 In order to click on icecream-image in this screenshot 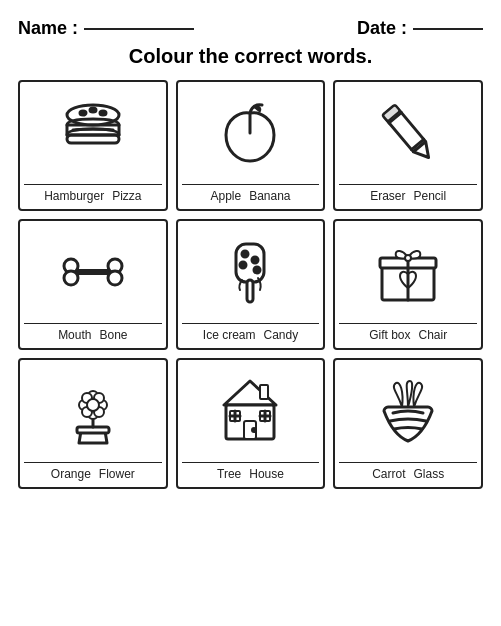, I will do `click(251, 272)`.